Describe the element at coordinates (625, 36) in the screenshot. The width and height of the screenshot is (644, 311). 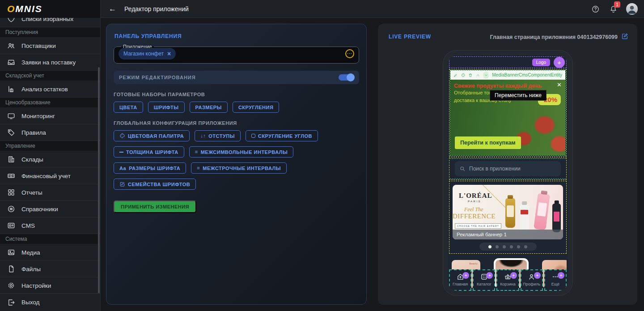
I see `page-edit-button` at that location.